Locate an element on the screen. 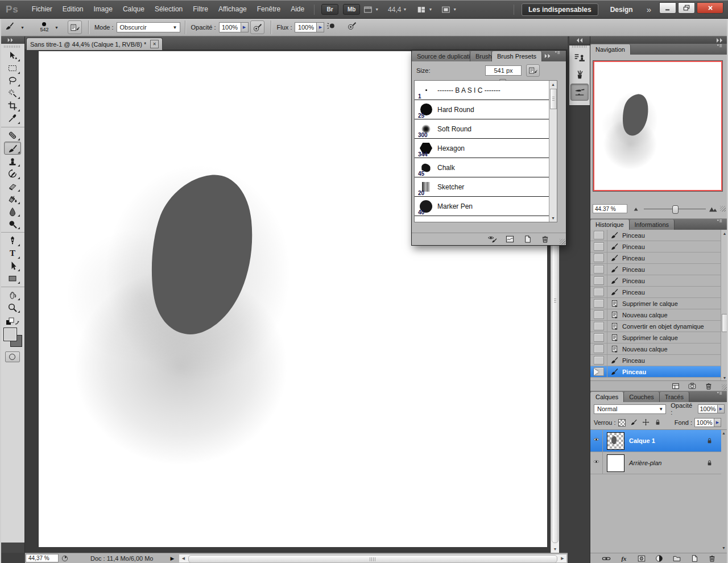 This screenshot has width=728, height=563. history-state-row: Nouveau calque is located at coordinates (656, 349).